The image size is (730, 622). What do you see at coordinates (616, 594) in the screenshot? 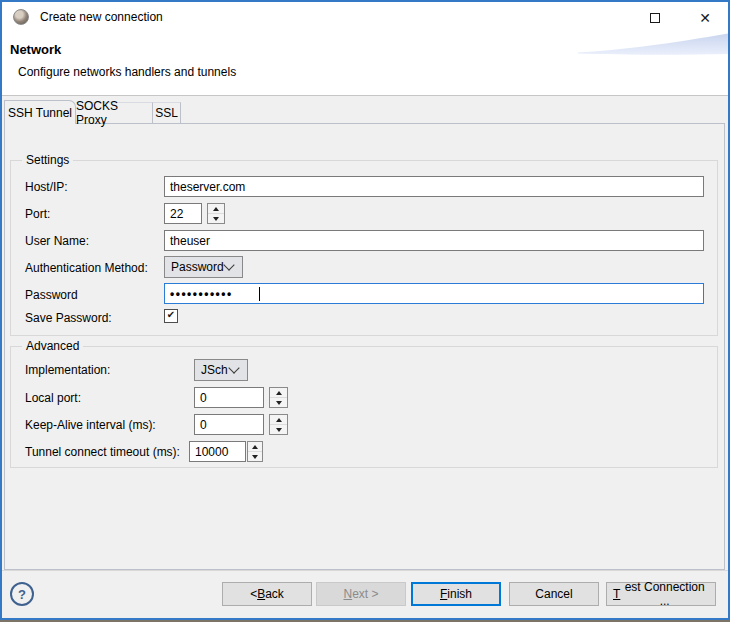
I see `button-label: T` at bounding box center [616, 594].